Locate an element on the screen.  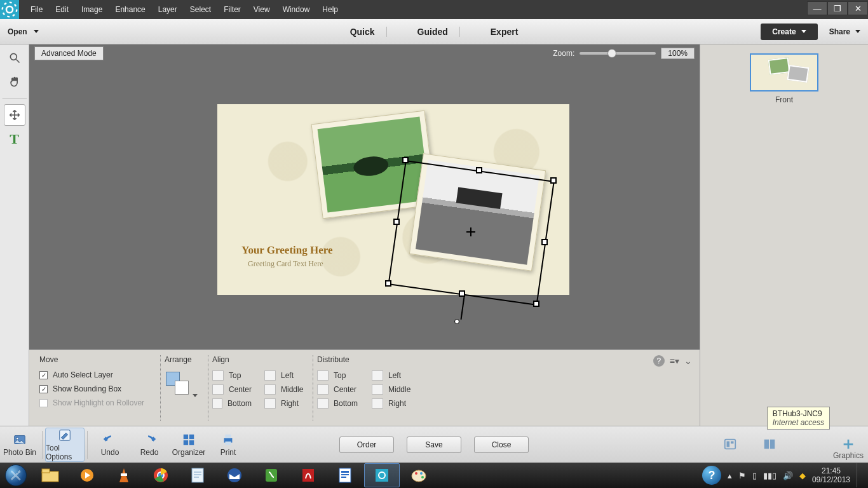
distribute-middle: Middle is located at coordinates (393, 390).